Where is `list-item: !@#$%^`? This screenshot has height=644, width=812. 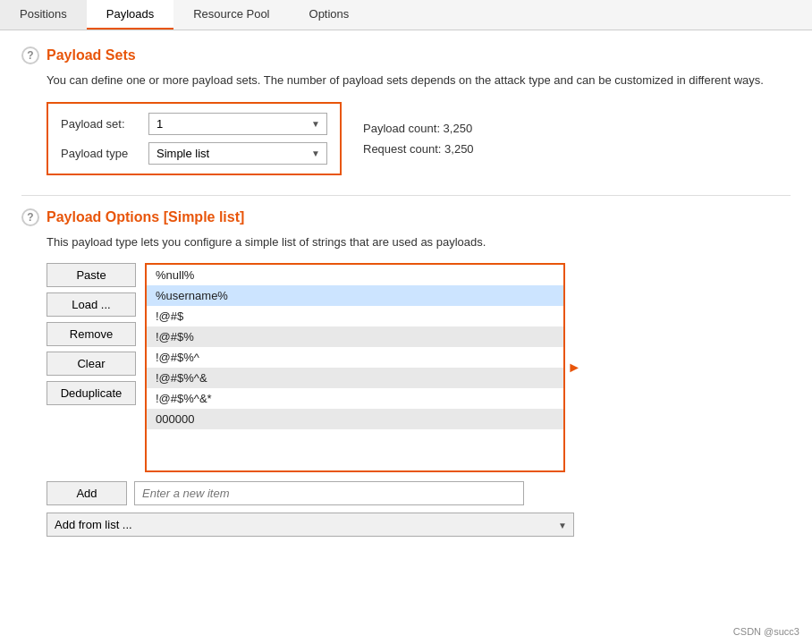 list-item: !@#$%^ is located at coordinates (355, 358).